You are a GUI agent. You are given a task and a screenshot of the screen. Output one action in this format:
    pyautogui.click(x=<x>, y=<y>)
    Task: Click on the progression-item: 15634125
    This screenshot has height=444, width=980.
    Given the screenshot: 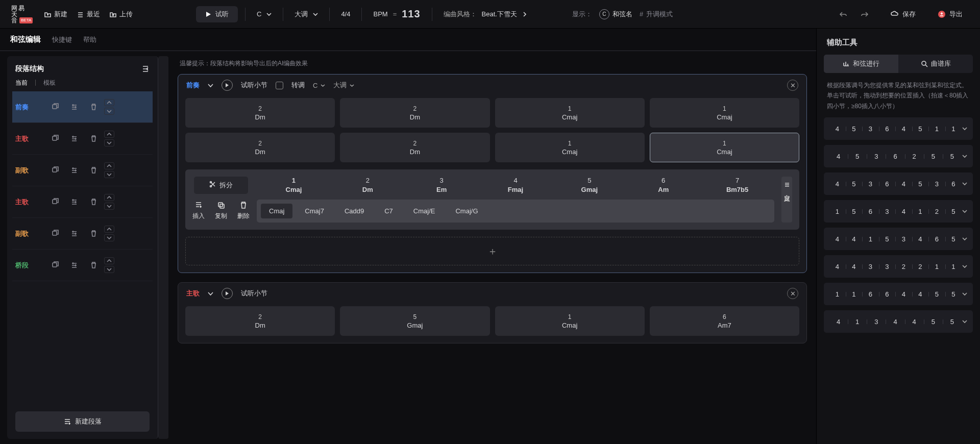 What is the action you would take?
    pyautogui.click(x=898, y=211)
    